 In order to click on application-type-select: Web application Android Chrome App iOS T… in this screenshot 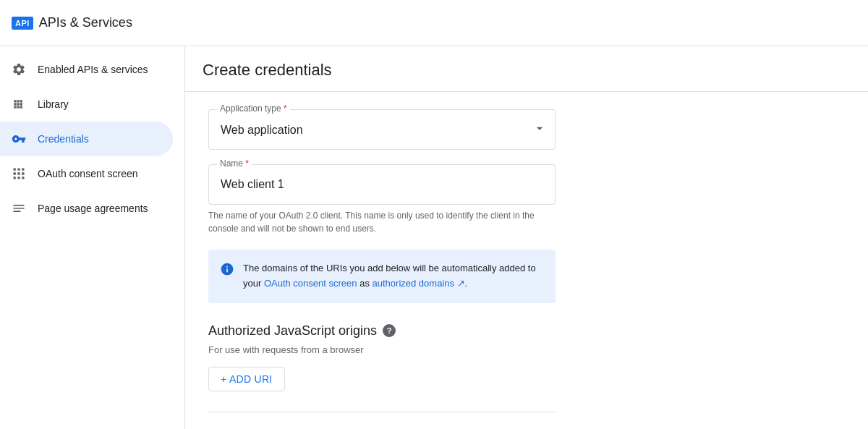, I will do `click(382, 129)`.